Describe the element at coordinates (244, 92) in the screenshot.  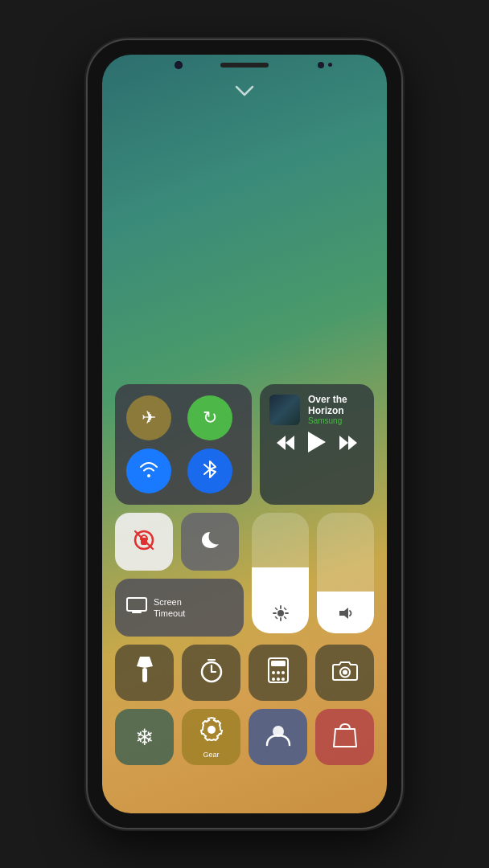
I see `chevron-down-icon` at that location.